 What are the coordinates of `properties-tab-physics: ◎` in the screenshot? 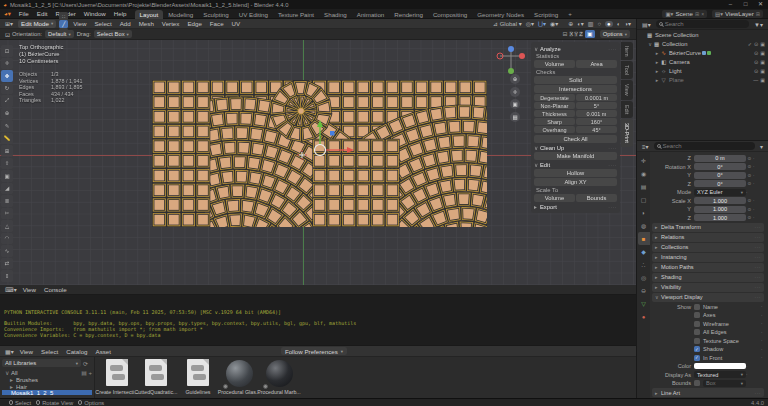 It's located at (644, 278).